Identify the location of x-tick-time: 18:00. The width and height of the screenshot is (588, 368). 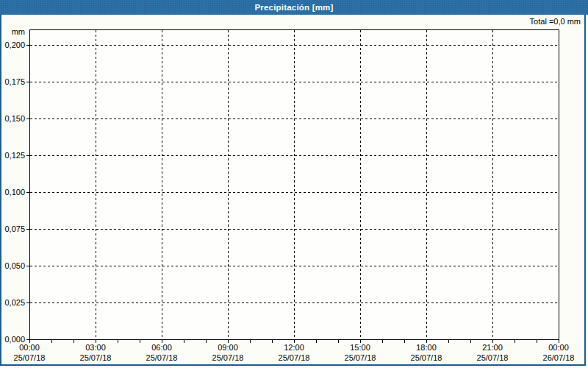
(426, 347).